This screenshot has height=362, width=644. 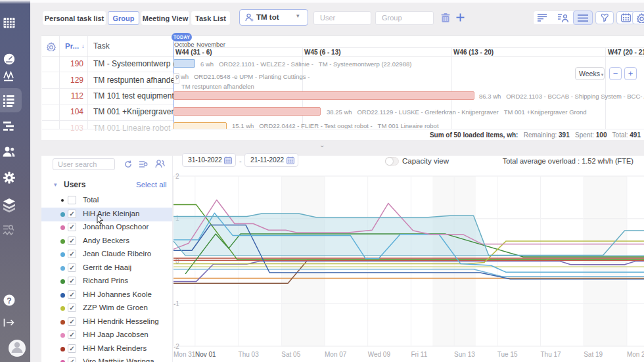 What do you see at coordinates (177, 176) in the screenshot?
I see `svg-text: 2` at bounding box center [177, 176].